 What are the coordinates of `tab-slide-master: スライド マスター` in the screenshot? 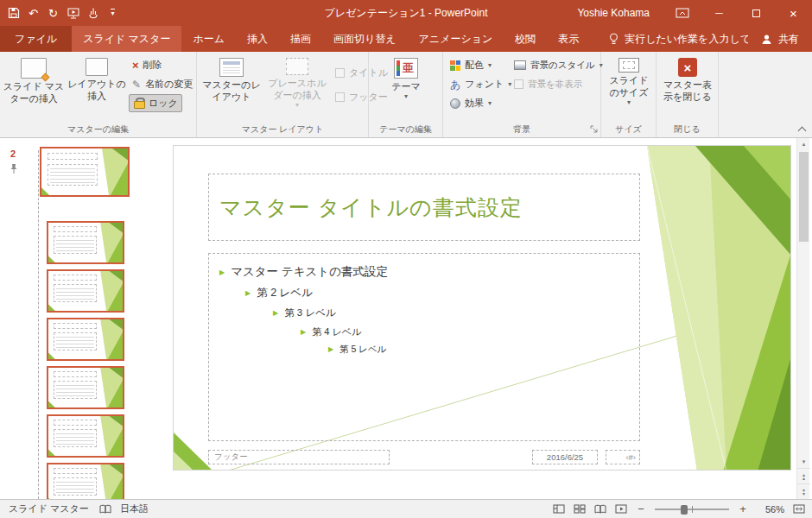 It's located at (126, 39).